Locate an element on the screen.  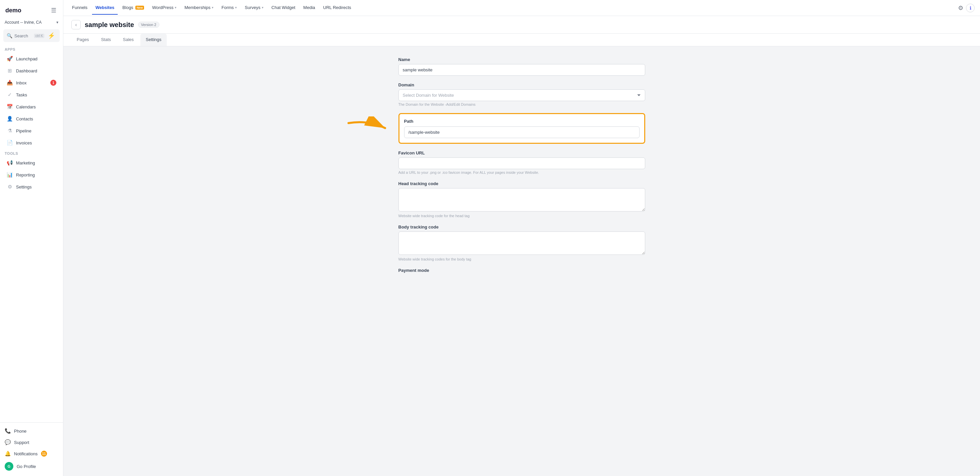
sidebar-item-label: Support is located at coordinates (22, 442).